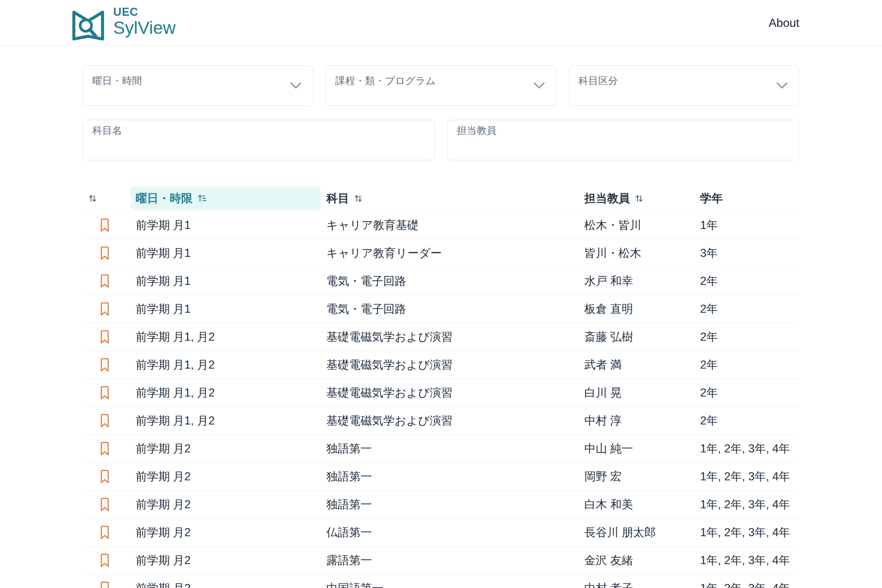 The image size is (882, 588). What do you see at coordinates (455, 281) in the screenshot?
I see `row-subject-cell: 電気・電子回路` at bounding box center [455, 281].